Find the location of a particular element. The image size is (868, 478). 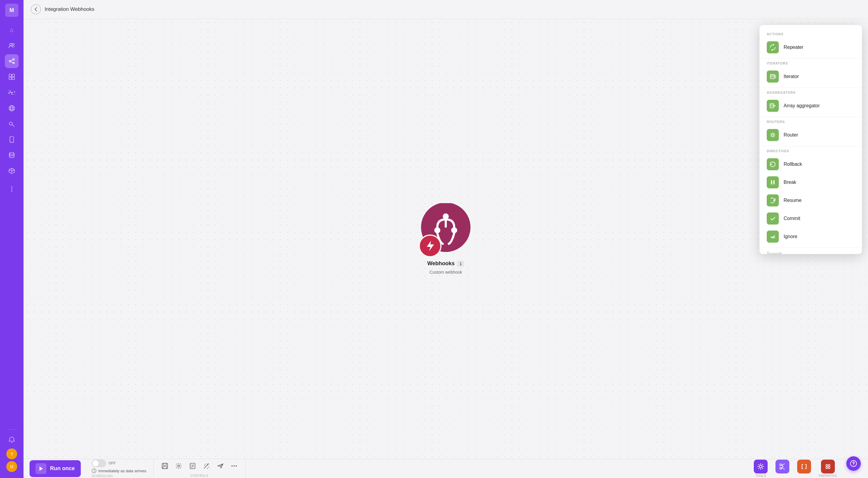

sidebar-item-link is located at coordinates (11, 92).